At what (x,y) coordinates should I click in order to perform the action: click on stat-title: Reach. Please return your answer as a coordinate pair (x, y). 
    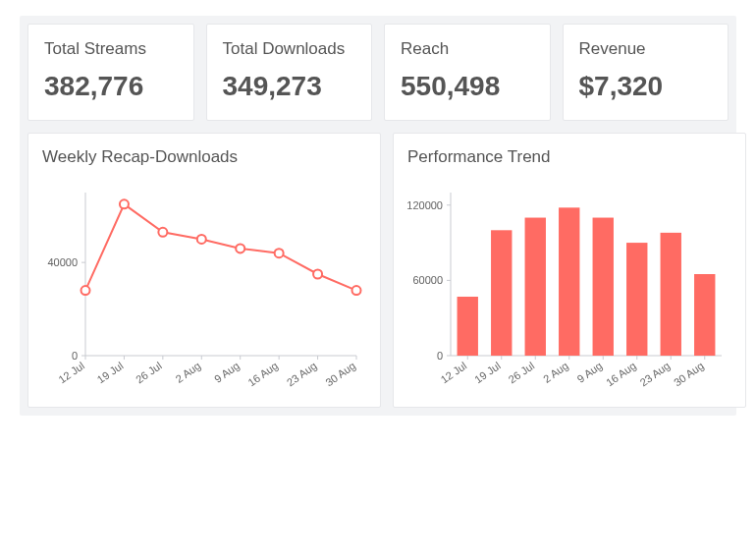
    Looking at the image, I should click on (467, 49).